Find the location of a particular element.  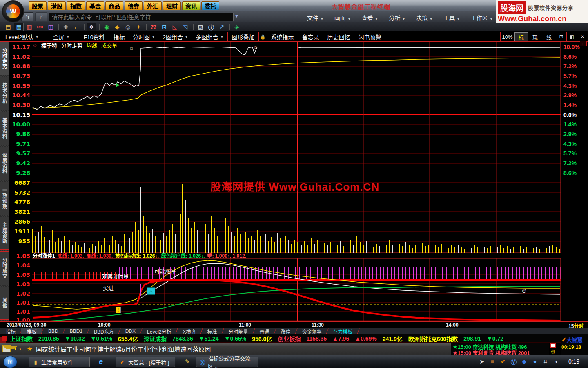

view-tab-图形叠加: 图形叠加 is located at coordinates (243, 37).